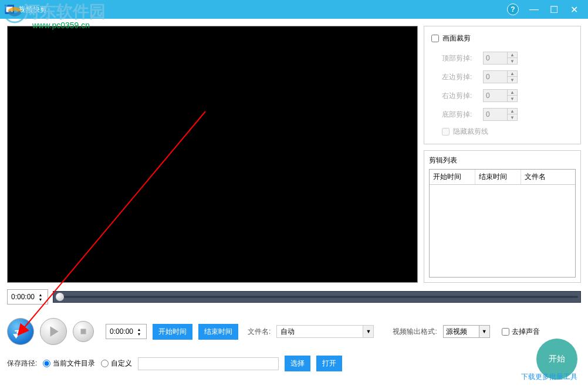 This screenshot has width=588, height=389. Describe the element at coordinates (173, 332) in the screenshot. I see `set-start-time-button: 开始时间` at that location.